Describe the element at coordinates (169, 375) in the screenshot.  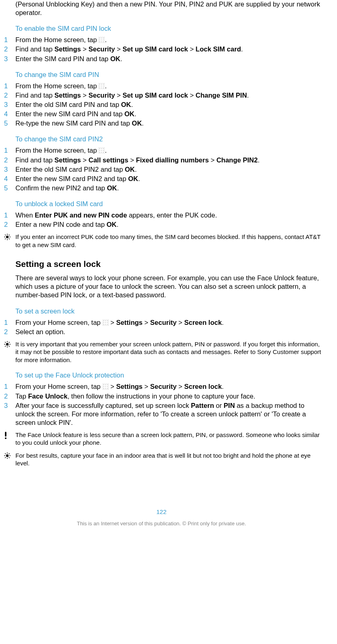
I see `sub-heading-face-unlock: To set up the Face Unlock protection` at that location.